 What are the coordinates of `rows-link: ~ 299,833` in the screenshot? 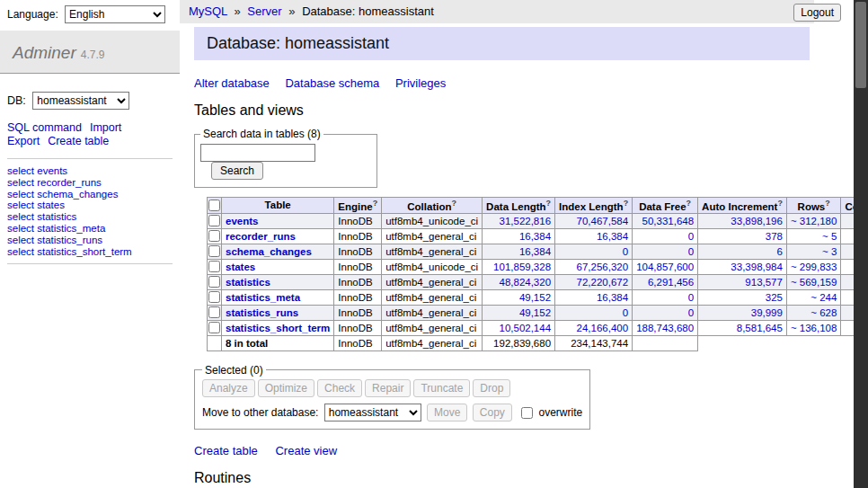 It's located at (814, 267).